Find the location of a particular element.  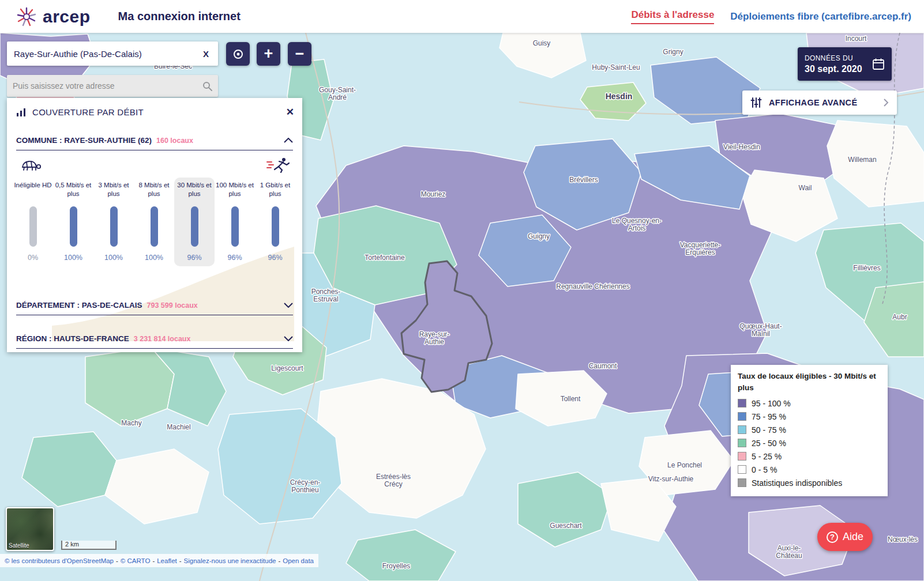

section-commune: COMMUNE : RAYE-SUR-AUTHIE (62) 160 locau… is located at coordinates (155, 143).